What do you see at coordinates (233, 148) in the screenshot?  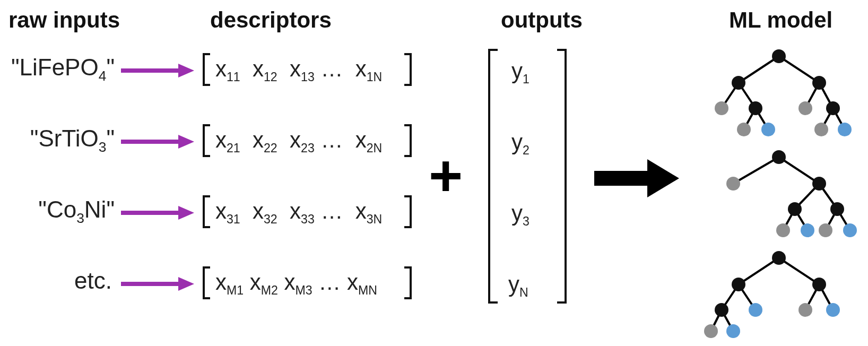 I see `d-r2-as: 21` at bounding box center [233, 148].